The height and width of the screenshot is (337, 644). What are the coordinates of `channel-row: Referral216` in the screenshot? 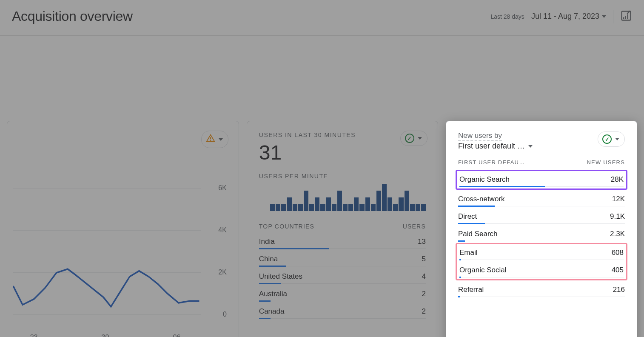 It's located at (541, 289).